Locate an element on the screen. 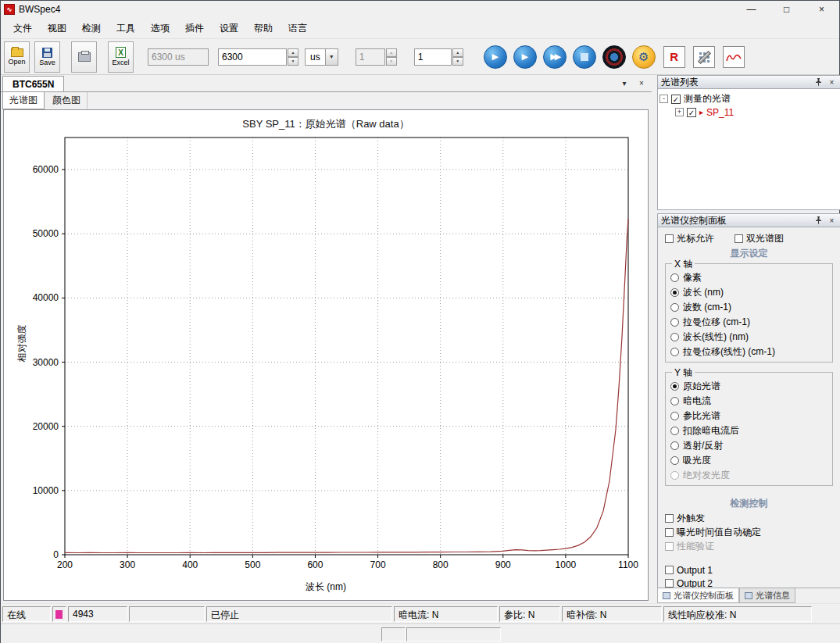  checkbox-option: 双光谱图 is located at coordinates (760, 239).